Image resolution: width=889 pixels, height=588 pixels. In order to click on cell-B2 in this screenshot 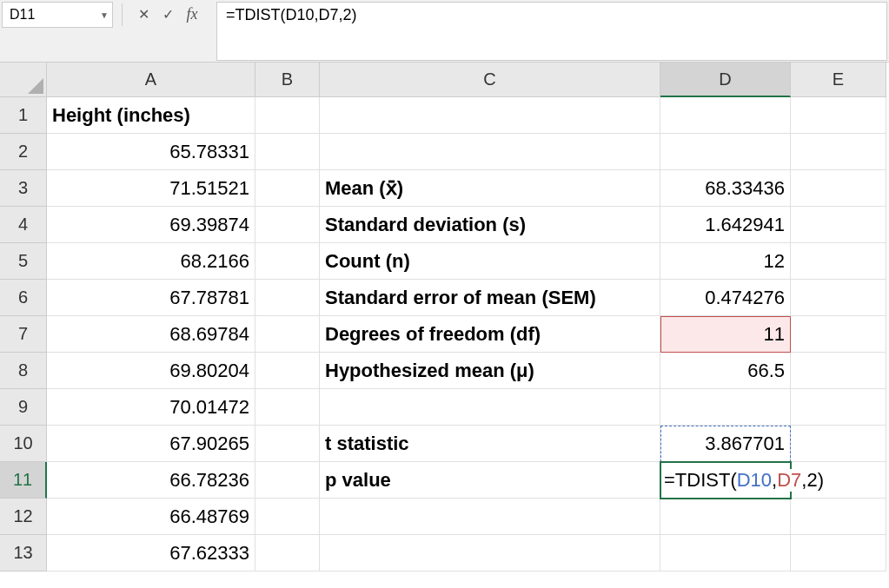, I will do `click(288, 152)`.